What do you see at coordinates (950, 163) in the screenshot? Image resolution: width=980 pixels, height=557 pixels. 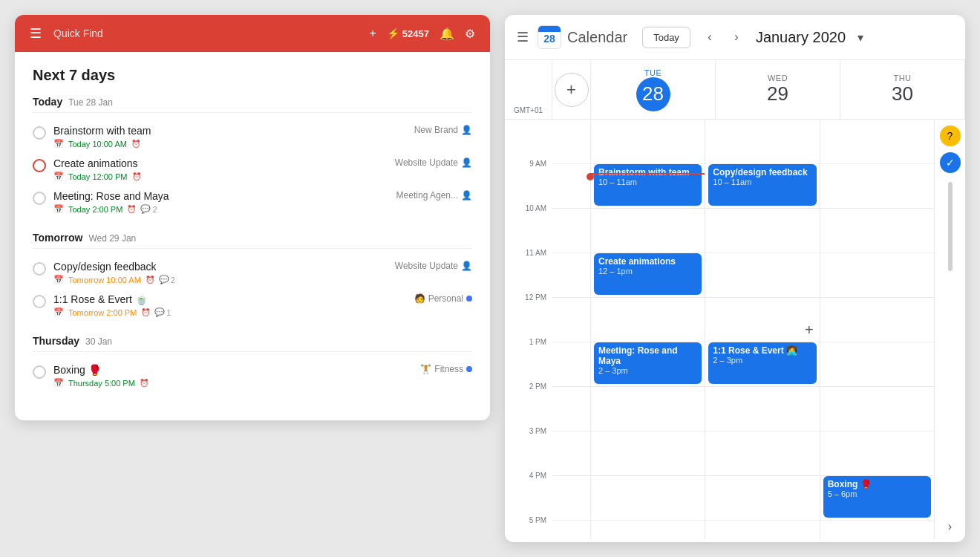 I see `blue-check-button: ✓` at bounding box center [950, 163].